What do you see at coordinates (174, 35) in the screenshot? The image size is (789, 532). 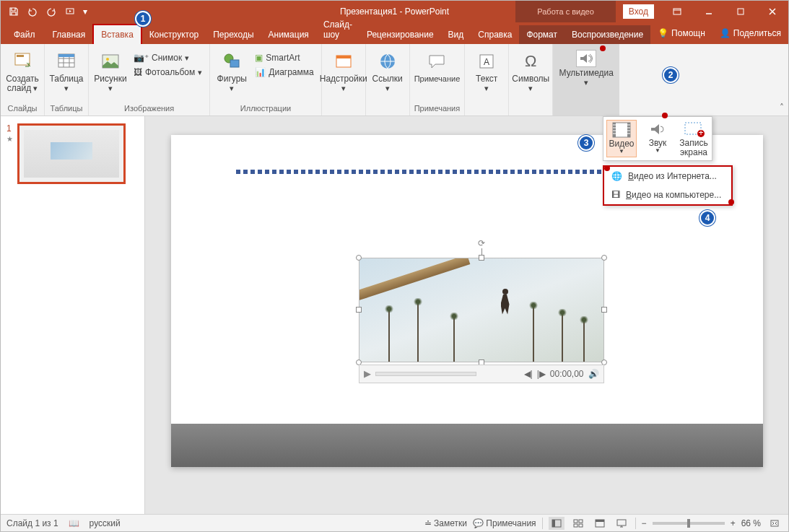 I see `tab-design: Конструктор` at bounding box center [174, 35].